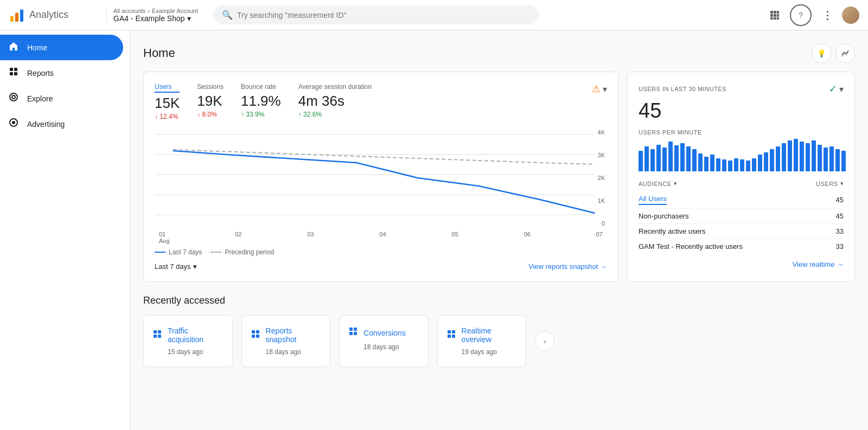 The width and height of the screenshot is (868, 430). Describe the element at coordinates (62, 48) in the screenshot. I see `sidebar-item-home: Home` at that location.